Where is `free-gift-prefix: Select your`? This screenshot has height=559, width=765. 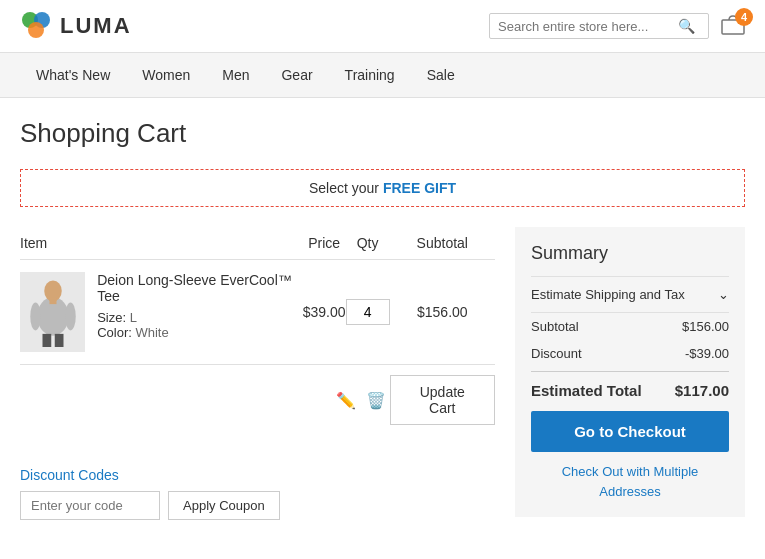 free-gift-prefix: Select your is located at coordinates (346, 188).